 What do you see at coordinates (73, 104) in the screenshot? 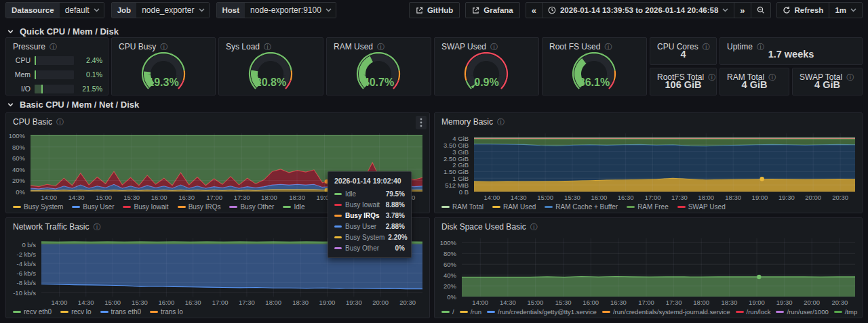
I see `section-basic-cpu-mem-net-disk: Basic CPU / Mem / Net / Disk` at bounding box center [73, 104].